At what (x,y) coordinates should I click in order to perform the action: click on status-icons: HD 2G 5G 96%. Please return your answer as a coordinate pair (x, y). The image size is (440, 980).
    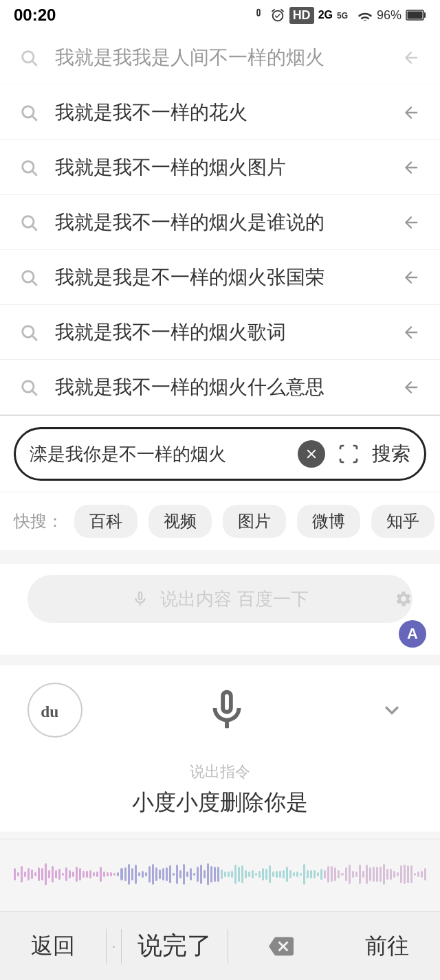
    Looking at the image, I should click on (338, 15).